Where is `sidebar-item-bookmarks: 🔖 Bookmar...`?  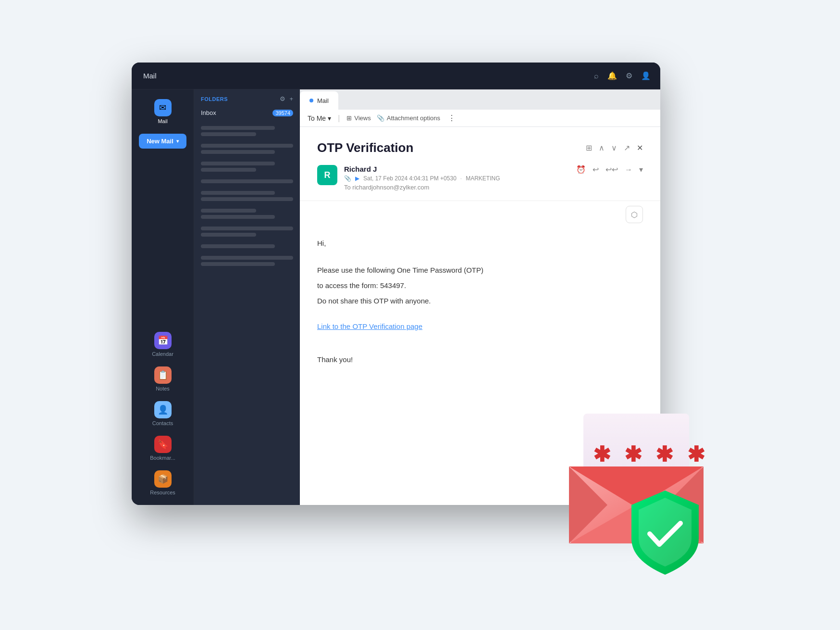 sidebar-item-bookmarks: 🔖 Bookmar... is located at coordinates (162, 448).